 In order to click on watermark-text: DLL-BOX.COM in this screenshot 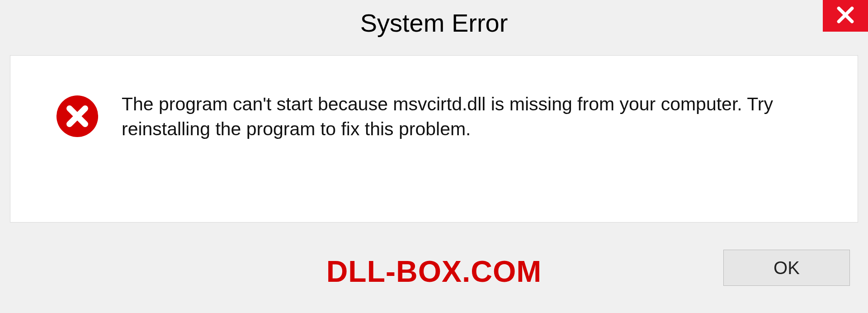, I will do `click(434, 271)`.